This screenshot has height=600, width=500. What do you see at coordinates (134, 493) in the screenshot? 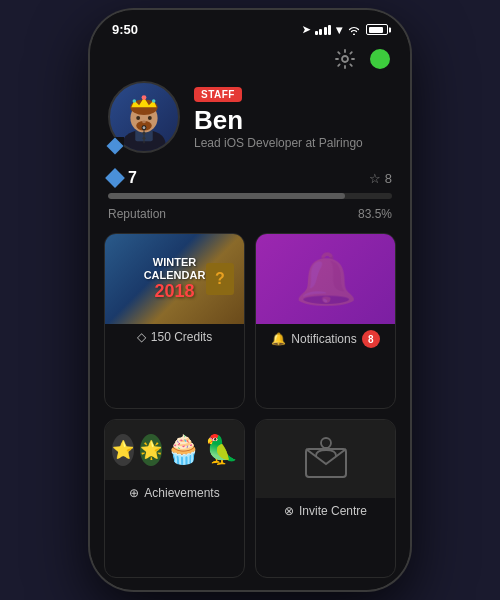
I see `achievements-icon: ⊕` at bounding box center [134, 493].